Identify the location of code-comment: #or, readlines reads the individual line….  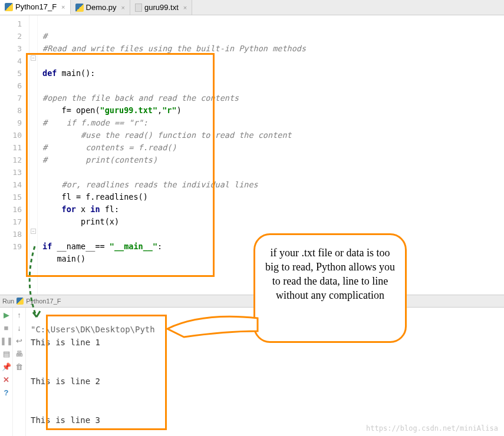
(150, 184).